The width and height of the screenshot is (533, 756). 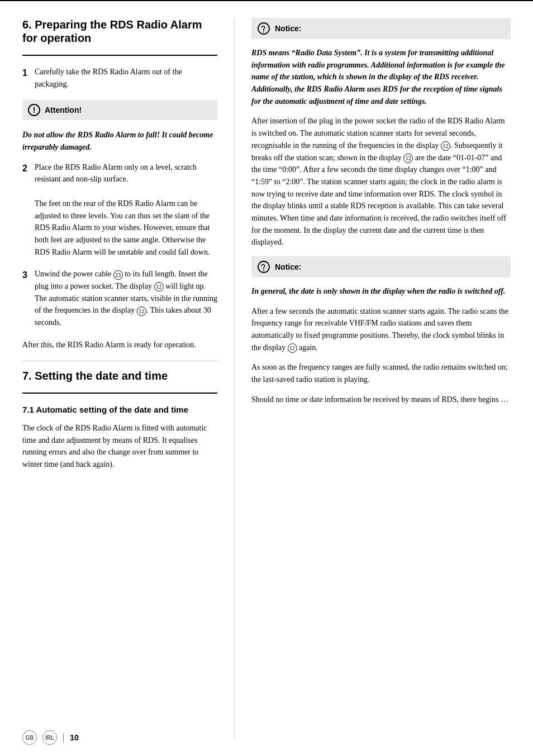 I want to click on circled-12-r2: 12, so click(x=408, y=159).